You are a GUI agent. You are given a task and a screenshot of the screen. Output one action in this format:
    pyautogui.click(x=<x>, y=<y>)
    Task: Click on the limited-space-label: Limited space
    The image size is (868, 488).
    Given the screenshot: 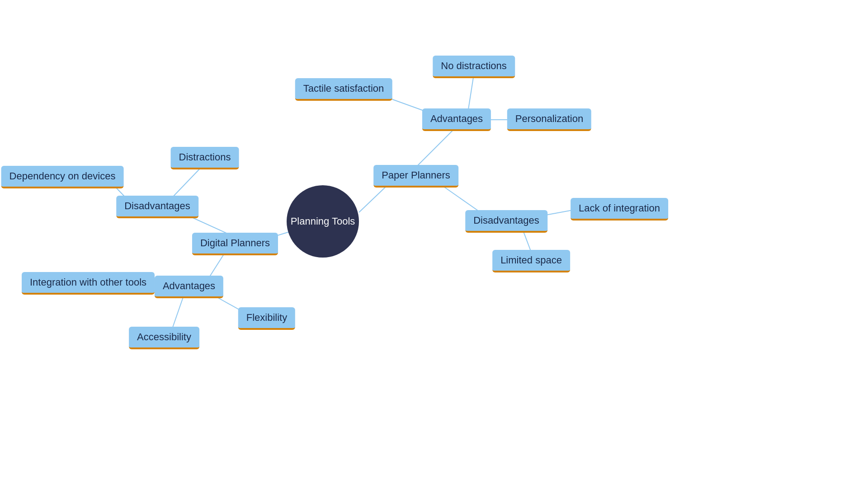 What is the action you would take?
    pyautogui.click(x=531, y=261)
    